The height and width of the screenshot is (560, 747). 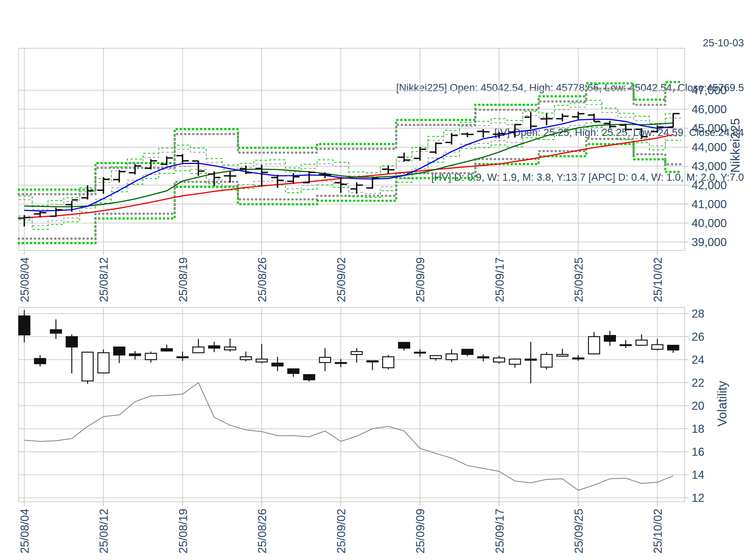 What do you see at coordinates (698, 498) in the screenshot?
I see `svg-text: 12` at bounding box center [698, 498].